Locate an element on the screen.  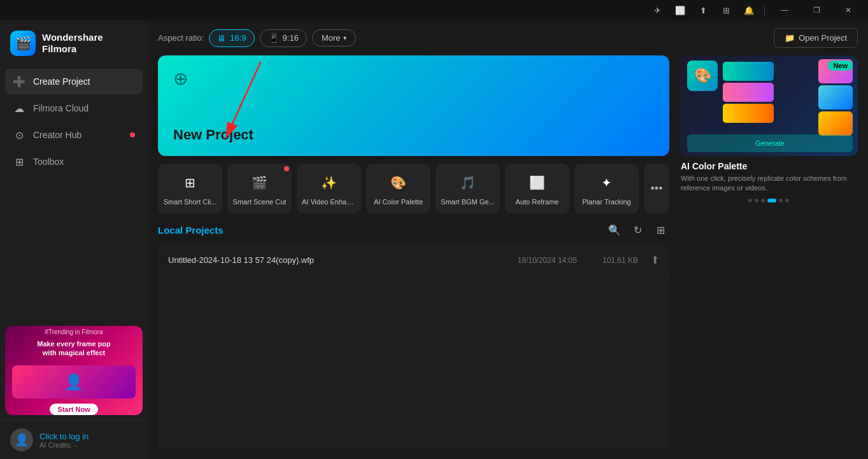
sidebar-item-filmora-cloud: ☁ Filmora Cloud is located at coordinates (74, 108).